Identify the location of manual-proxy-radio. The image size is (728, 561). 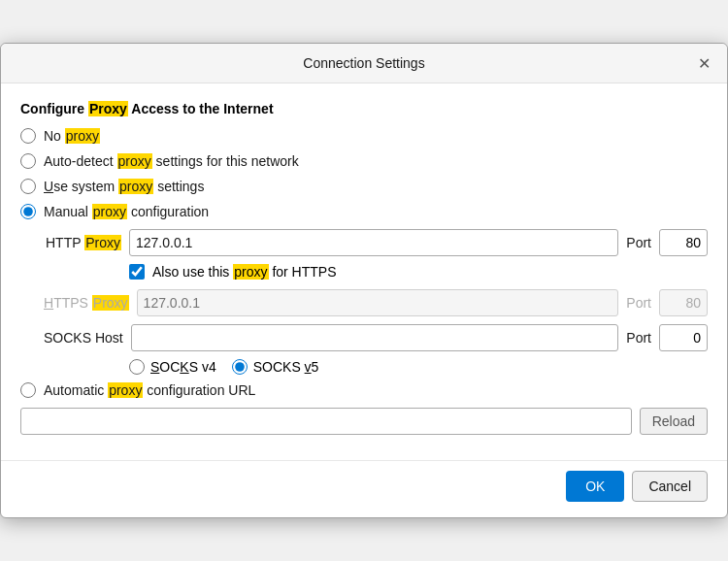
(28, 212).